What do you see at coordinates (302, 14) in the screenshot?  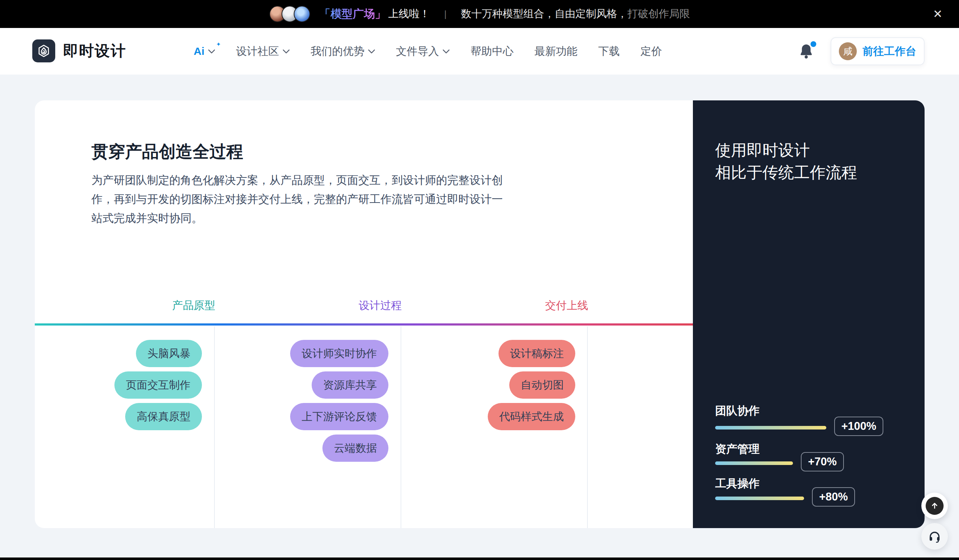 I see `avatar` at bounding box center [302, 14].